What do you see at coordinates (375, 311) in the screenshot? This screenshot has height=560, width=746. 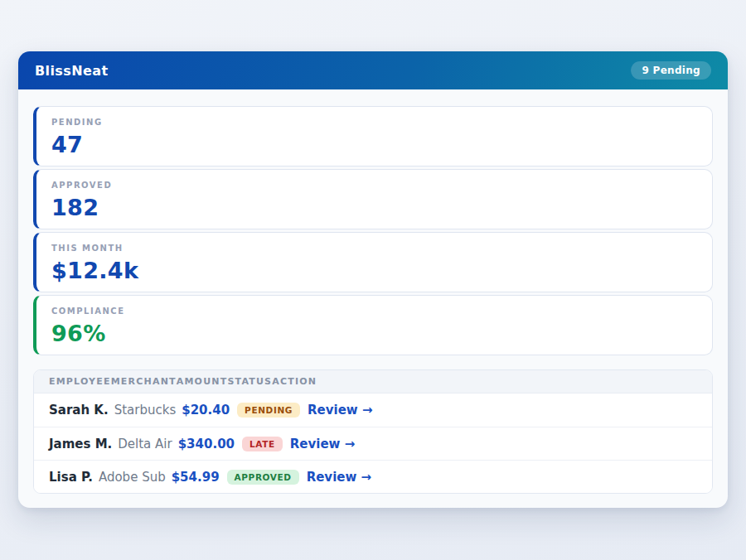 I see `stat-label: COMPLIANCE` at bounding box center [375, 311].